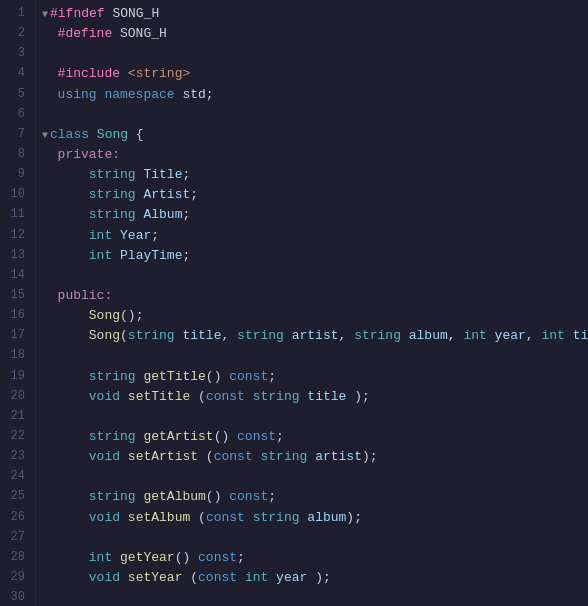  I want to click on line-num-11: 11, so click(16, 215).